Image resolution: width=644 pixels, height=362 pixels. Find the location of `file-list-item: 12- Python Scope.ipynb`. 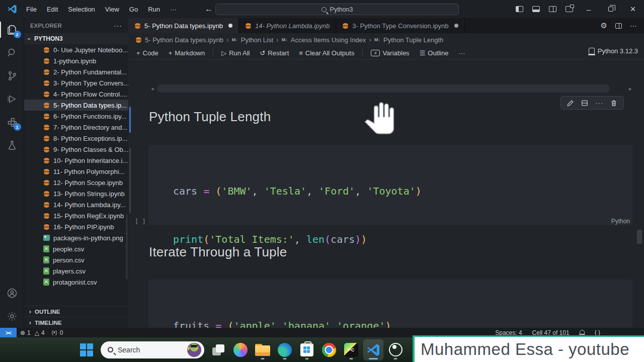

file-list-item: 12- Python Scope.ipynb is located at coordinates (76, 183).